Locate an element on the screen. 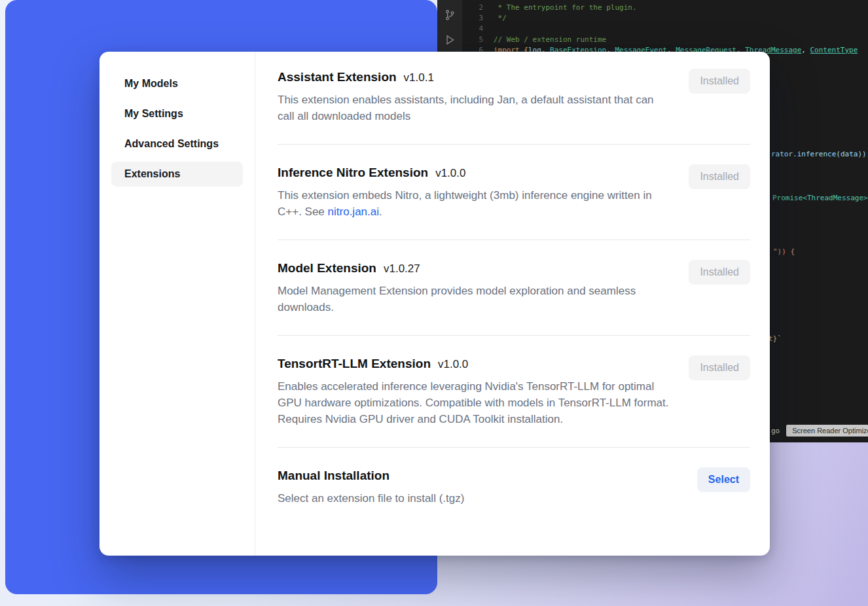 The image size is (868, 606). extension-title: Inference Nitro Extension is located at coordinates (353, 173).